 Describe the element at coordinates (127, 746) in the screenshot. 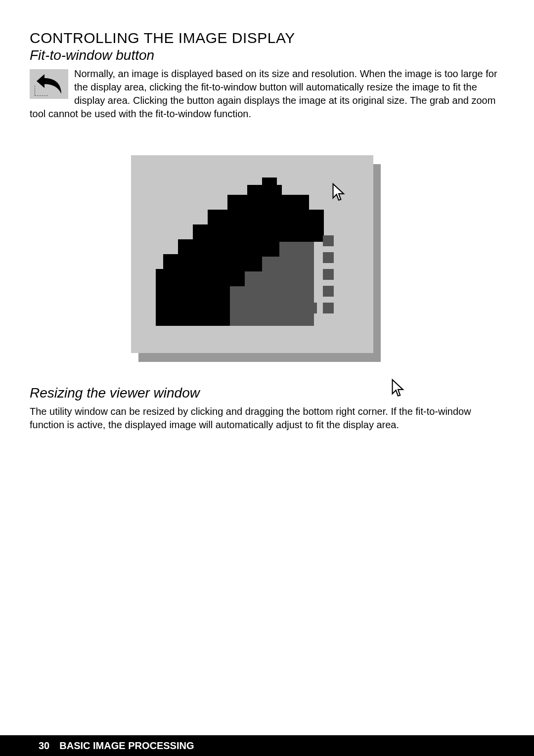

I see `chapter-title: BASIC IMAGE PROCESSING` at that location.